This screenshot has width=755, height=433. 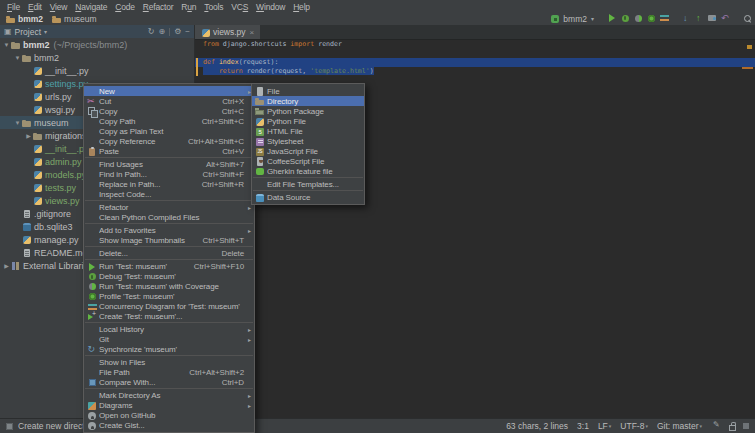 What do you see at coordinates (152, 32) in the screenshot?
I see `sync-icon: ↻` at bounding box center [152, 32].